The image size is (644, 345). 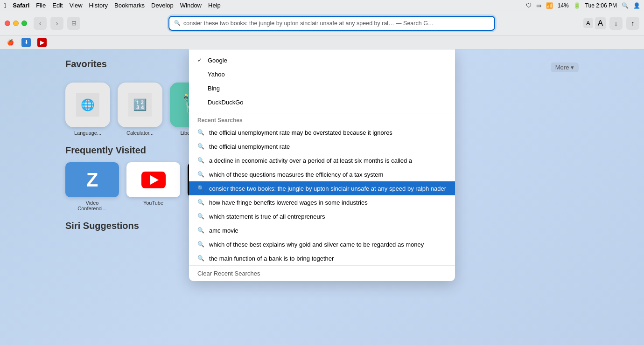 What do you see at coordinates (550, 6) in the screenshot?
I see `wifi-icon: 📶` at bounding box center [550, 6].